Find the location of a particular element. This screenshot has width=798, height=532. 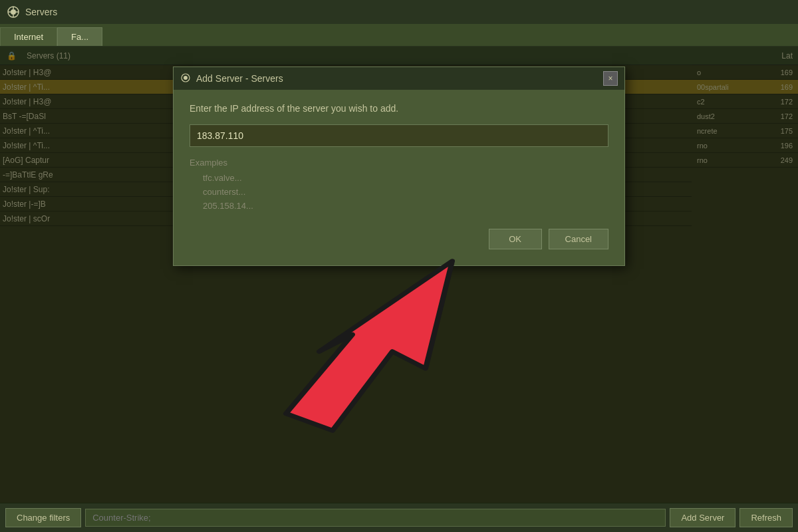

dialog-steam-icon is located at coordinates (186, 78).